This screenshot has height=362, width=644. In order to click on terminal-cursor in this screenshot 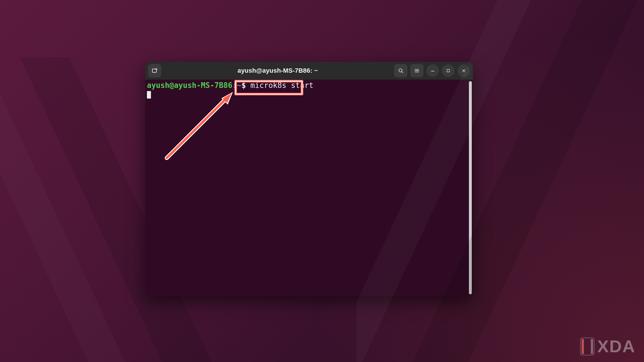, I will do `click(149, 95)`.